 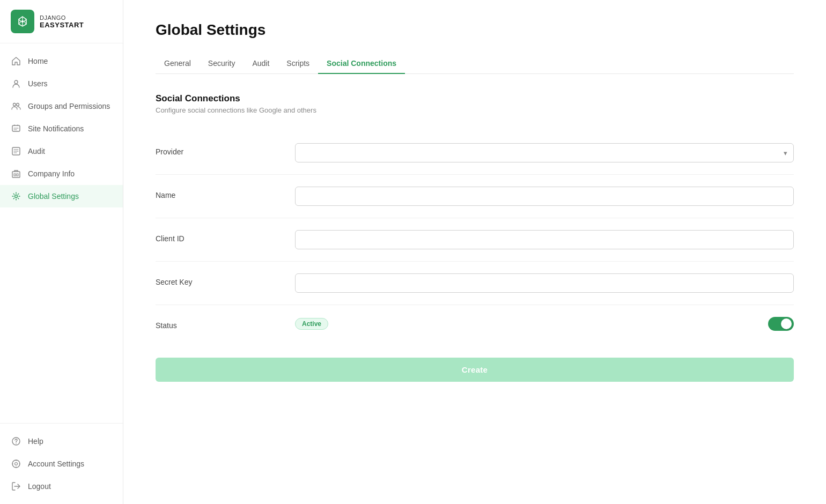 What do you see at coordinates (56, 464) in the screenshot?
I see `sidebar-item-account-settings-label: Account Settings` at bounding box center [56, 464].